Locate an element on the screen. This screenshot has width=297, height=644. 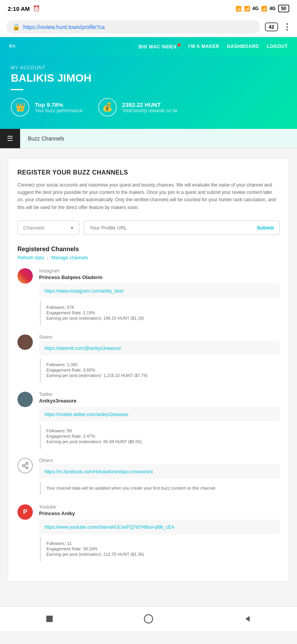
nav-links: BIG MAC INDEX I'M A MAKER DASHBOARD LOGO… is located at coordinates (213, 46).